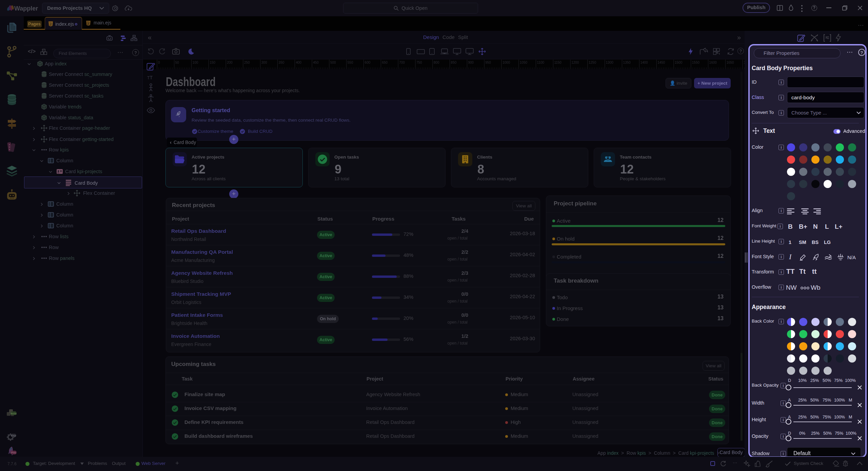 This screenshot has width=868, height=471. Describe the element at coordinates (298, 62) in the screenshot. I see `svg-text: 400` at that location.